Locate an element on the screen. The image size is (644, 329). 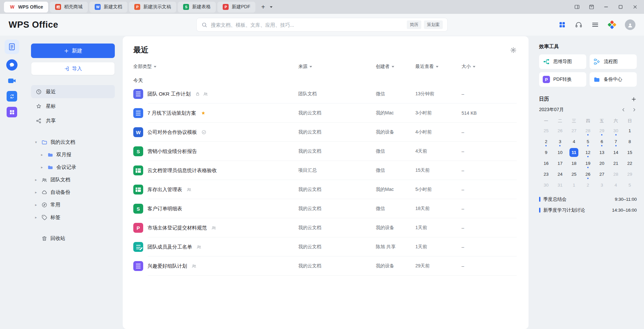
list-settings-gear-icon is located at coordinates (513, 50).